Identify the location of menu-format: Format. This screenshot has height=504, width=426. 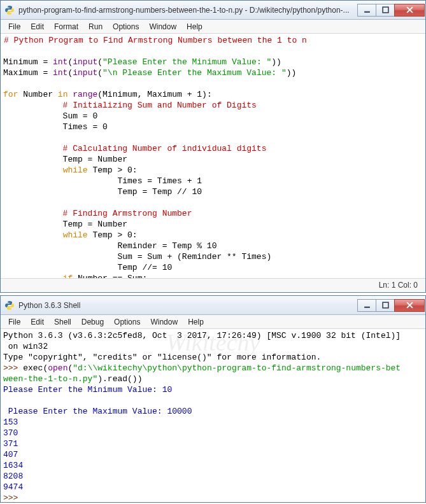
(66, 27).